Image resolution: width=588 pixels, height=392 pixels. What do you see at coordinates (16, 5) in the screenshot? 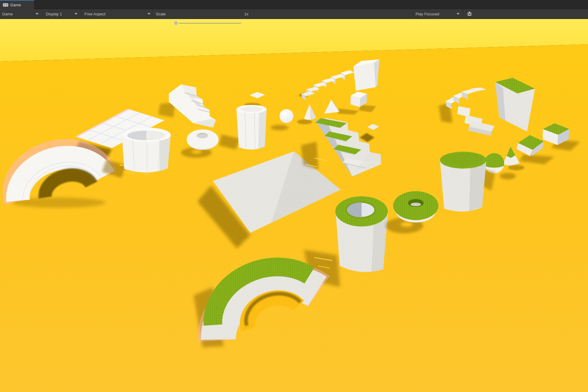
I see `tab-game-label: Game` at bounding box center [16, 5].